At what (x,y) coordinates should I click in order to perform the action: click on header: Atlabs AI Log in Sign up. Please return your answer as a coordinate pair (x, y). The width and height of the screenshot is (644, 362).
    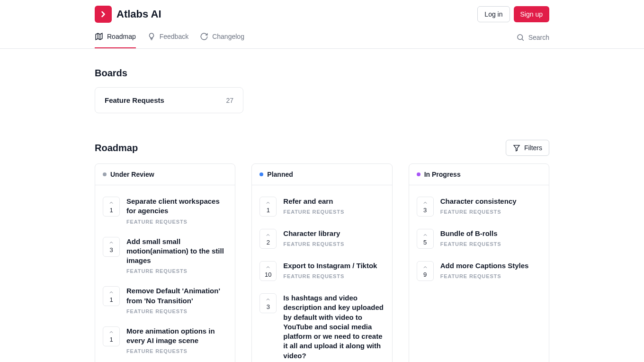
    Looking at the image, I should click on (322, 13).